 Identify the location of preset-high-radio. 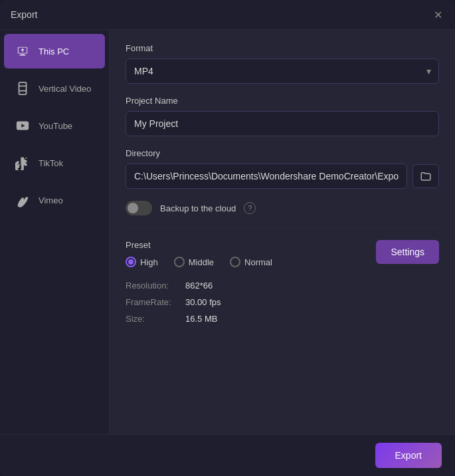
(131, 262).